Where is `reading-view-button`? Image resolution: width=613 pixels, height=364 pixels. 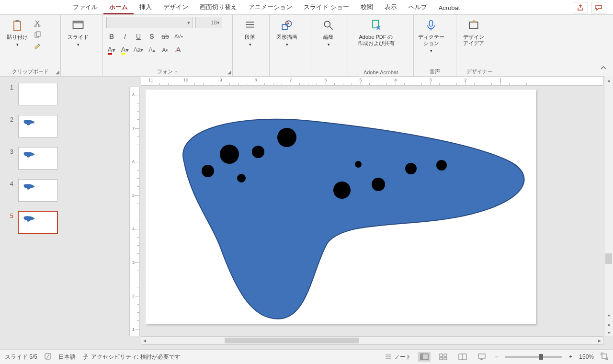 reading-view-button is located at coordinates (463, 357).